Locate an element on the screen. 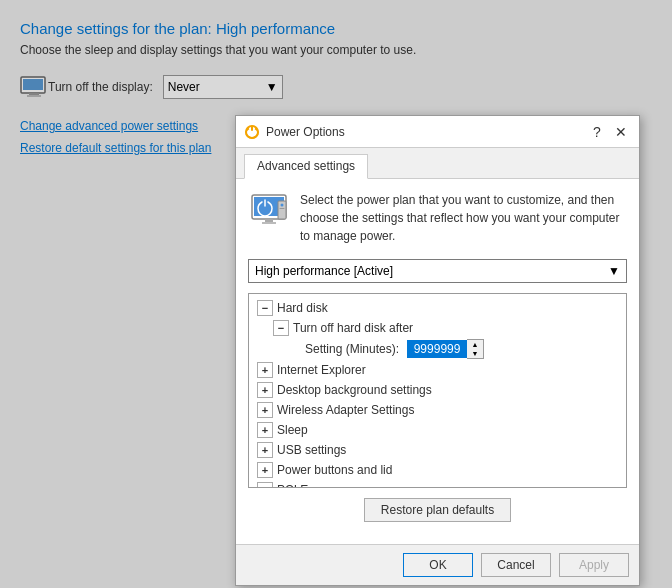  tree-item-desktop-bg: + Desktop background settings is located at coordinates (438, 390).